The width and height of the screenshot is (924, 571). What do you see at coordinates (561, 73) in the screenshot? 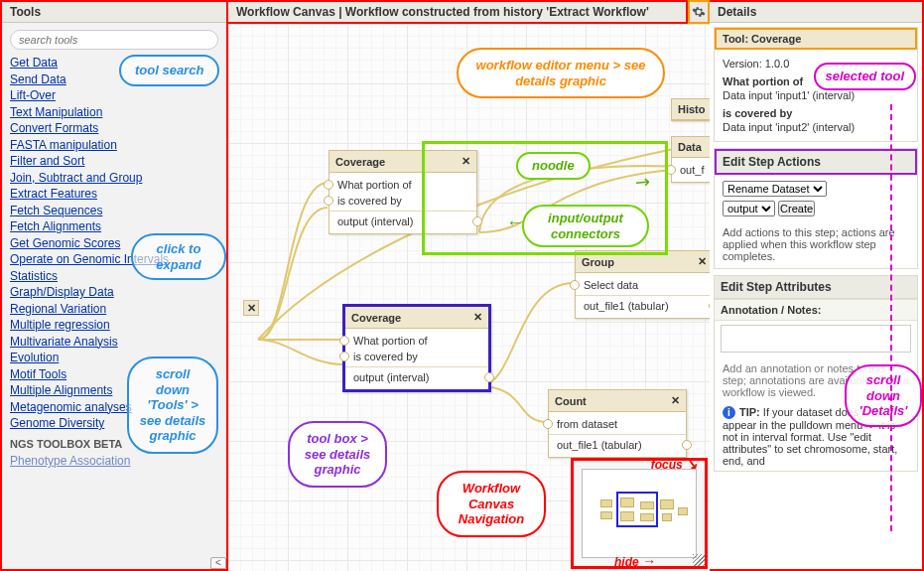
I see `callout-editor-menu: workflow editor menu > see details graph…` at bounding box center [561, 73].